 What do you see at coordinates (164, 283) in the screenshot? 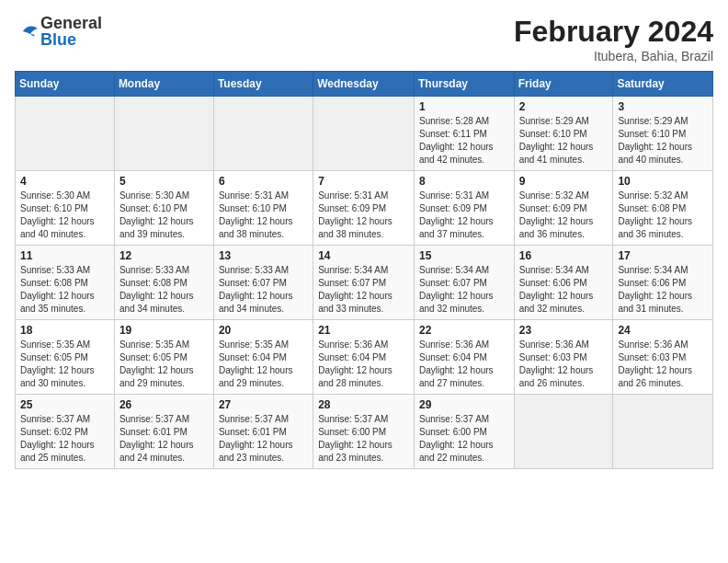
I see `day-cell: 12Sunrise: 5:33 AMSunset: 6:08 PMDayligh…` at bounding box center [164, 283].